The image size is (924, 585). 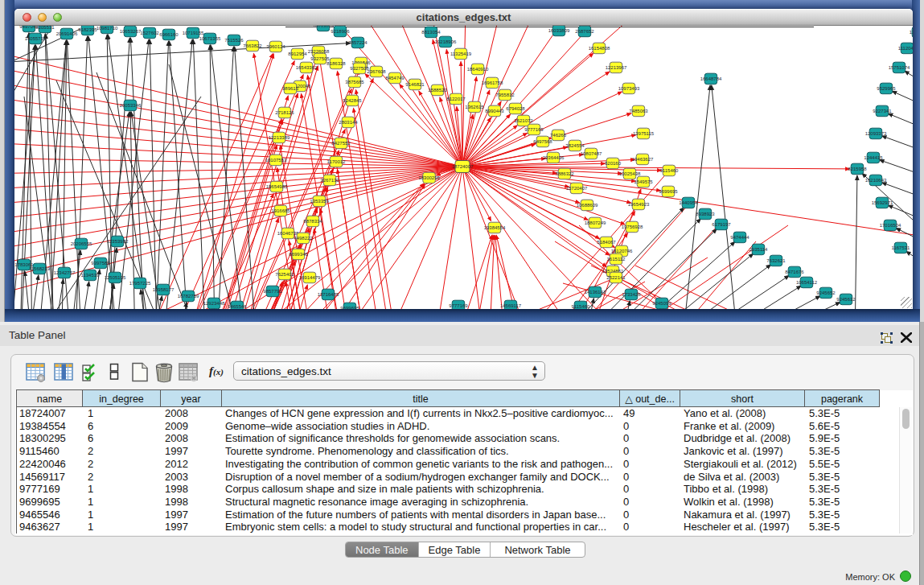 I want to click on svg-text: 3875685, so click(x=355, y=82).